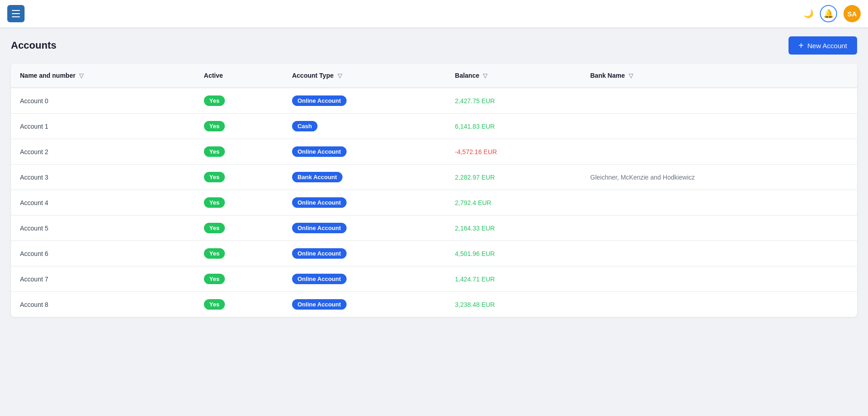 The width and height of the screenshot is (868, 416). I want to click on active-badge-1: Yes, so click(214, 126).